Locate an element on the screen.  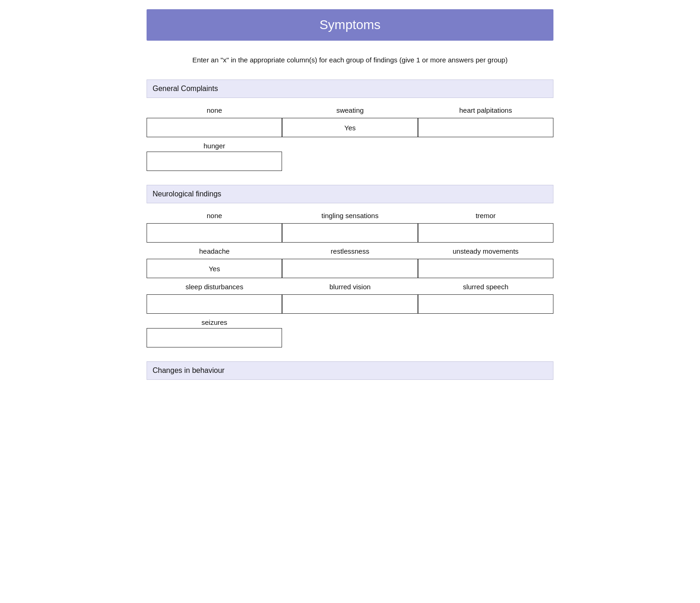
label-tingling-sensations: tingling sensations is located at coordinates (350, 215).